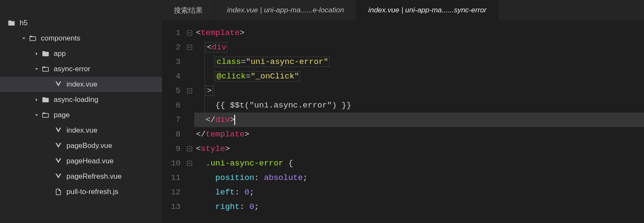 The height and width of the screenshot is (223, 644). I want to click on tree-item: pull-to-refresh.js, so click(81, 192).